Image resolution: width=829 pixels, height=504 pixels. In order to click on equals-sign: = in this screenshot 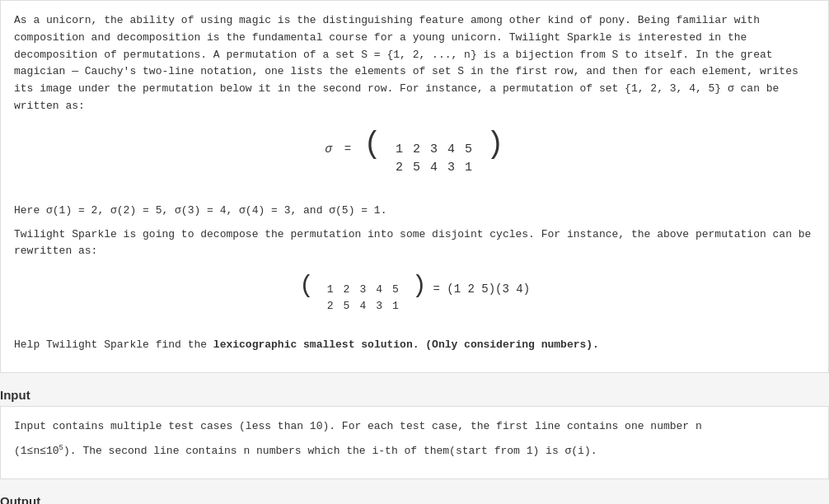, I will do `click(348, 149)`.